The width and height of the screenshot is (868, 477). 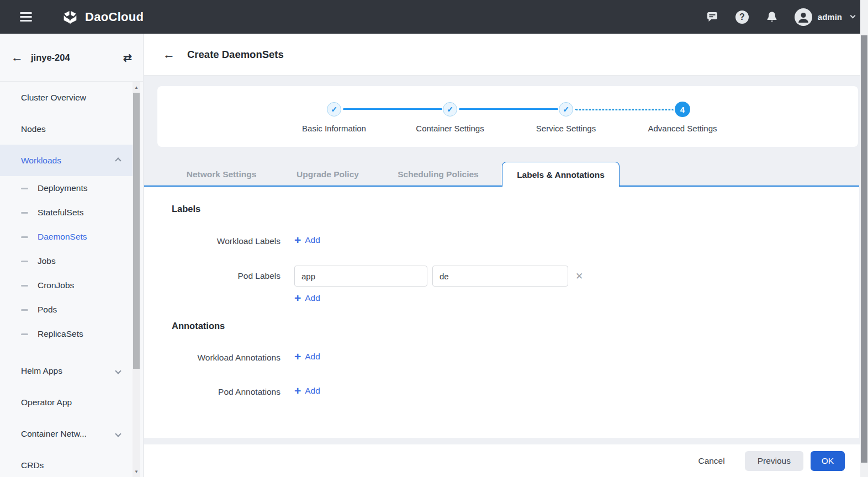 What do you see at coordinates (506, 55) in the screenshot?
I see `page-header: ← Create DaemonSets` at bounding box center [506, 55].